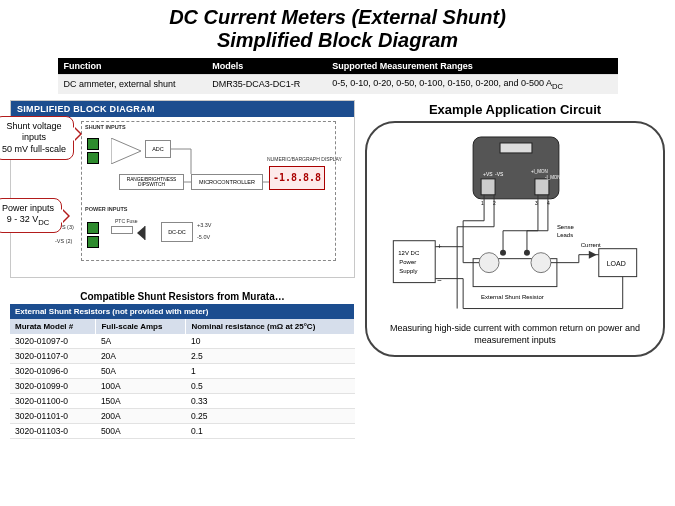  I want to click on svg-text: Supply, so click(408, 270).